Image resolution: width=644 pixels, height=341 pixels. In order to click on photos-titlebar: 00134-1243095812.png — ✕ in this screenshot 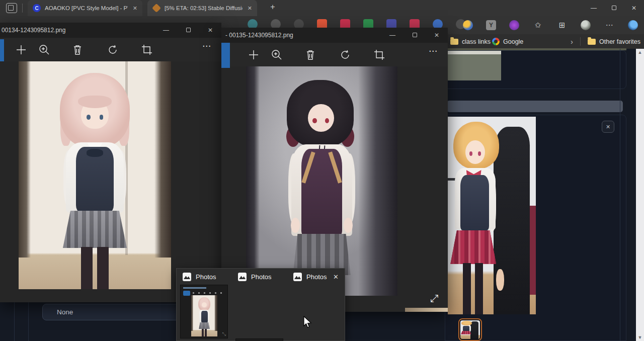, I will do `click(111, 30)`.